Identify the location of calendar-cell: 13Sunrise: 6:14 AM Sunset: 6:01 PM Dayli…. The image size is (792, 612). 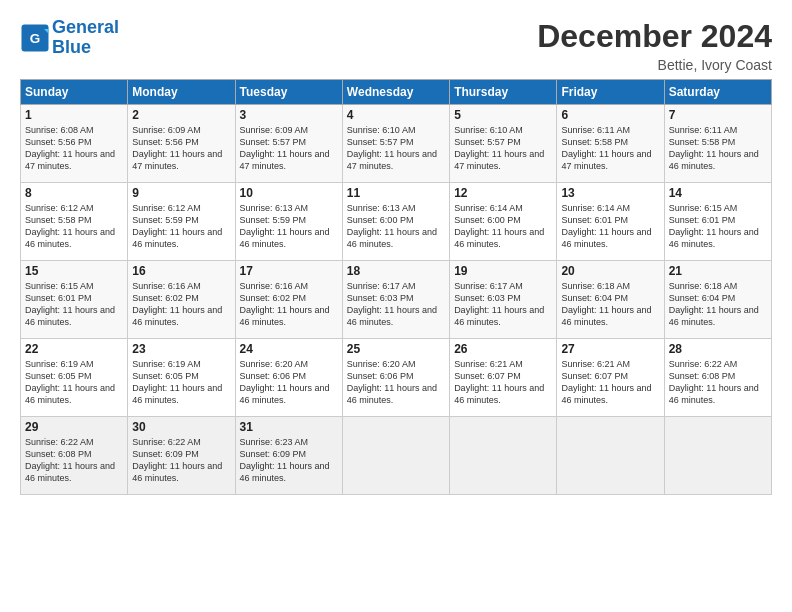
(610, 222).